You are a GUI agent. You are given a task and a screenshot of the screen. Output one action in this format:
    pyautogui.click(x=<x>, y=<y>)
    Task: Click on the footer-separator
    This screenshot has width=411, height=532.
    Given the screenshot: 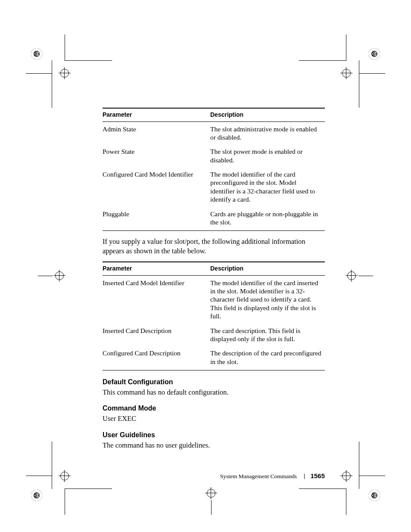 What is the action you would take?
    pyautogui.click(x=304, y=476)
    